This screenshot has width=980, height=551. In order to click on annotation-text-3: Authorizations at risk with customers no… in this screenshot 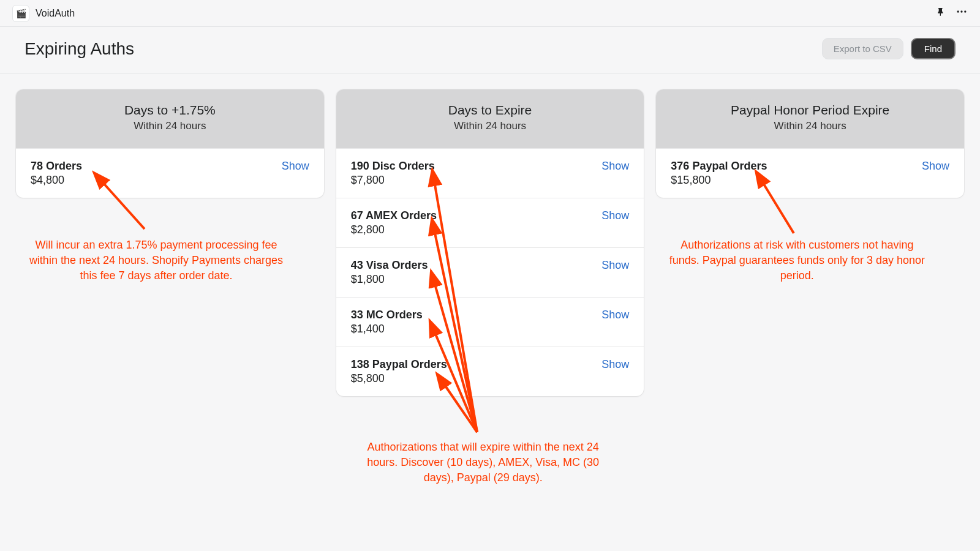, I will do `click(797, 261)`.